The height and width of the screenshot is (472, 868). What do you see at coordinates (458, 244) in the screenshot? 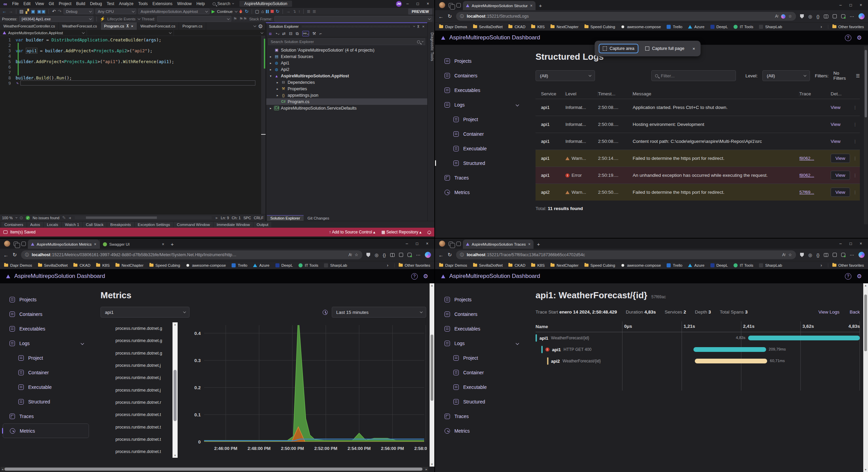
I see `tab-actions-icon` at bounding box center [458, 244].